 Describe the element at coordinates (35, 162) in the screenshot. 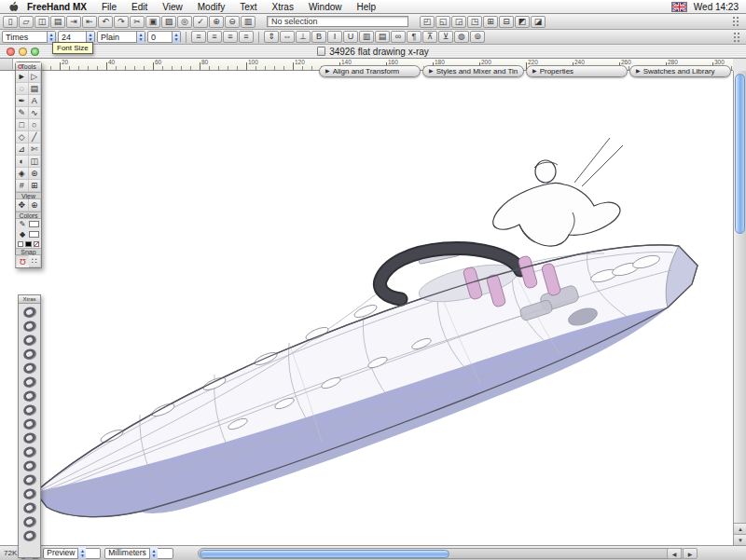

I see `mirror-tool: ◫` at that location.